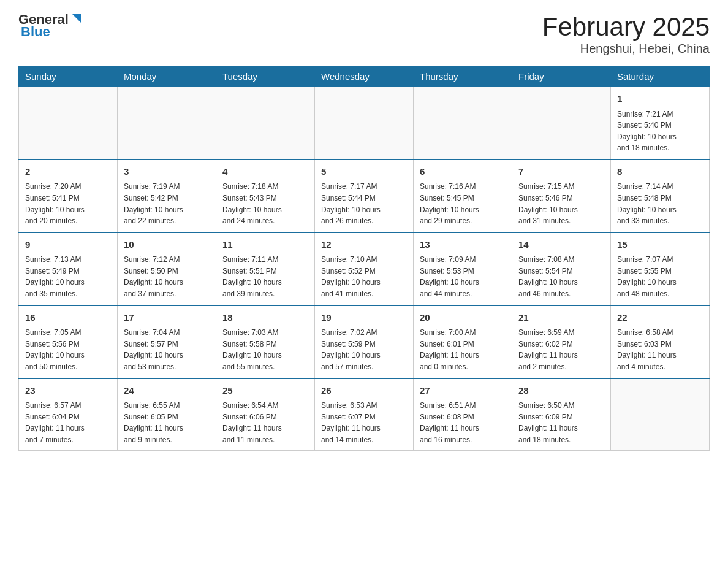  What do you see at coordinates (661, 342) in the screenshot?
I see `calendar-cell: 22Sunrise: 6:58 AMSunset: 6:03 PMDayligh…` at bounding box center [661, 342].